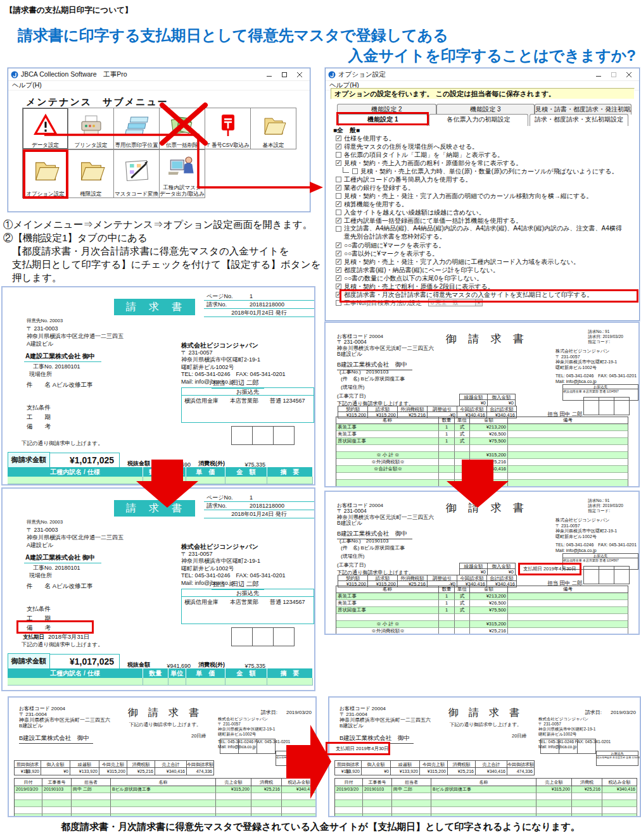 This screenshot has height=840, width=641. What do you see at coordinates (485, 233) in the screenshot?
I see `option-label: 注文請書、A4納品(縦)、A4納品(縦)内訳のみ、A4請求(縦)、A4請求(縦)…` at bounding box center [485, 233].